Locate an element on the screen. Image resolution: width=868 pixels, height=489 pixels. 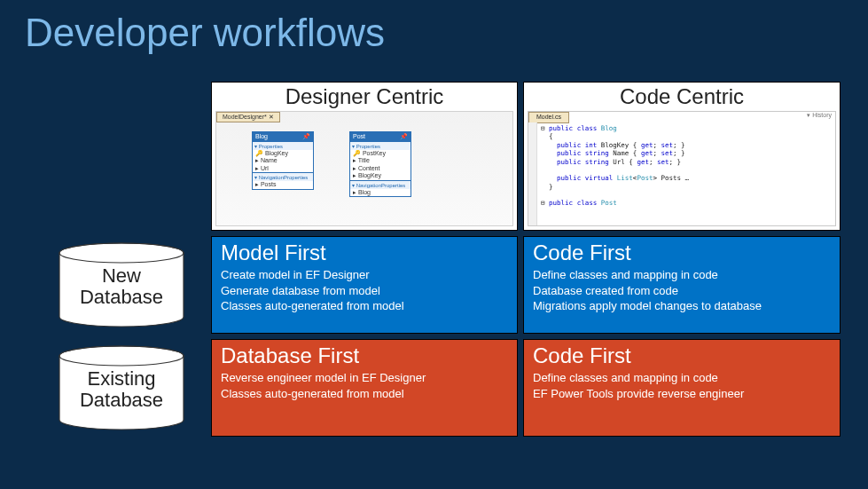
code-line: ⊟ public class Blog is located at coordinates (685, 128).